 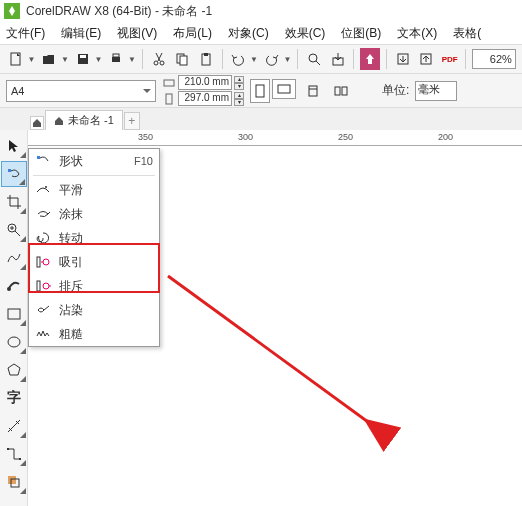 What do you see at coordinates (14, 398) in the screenshot?
I see `text-tool: 字` at bounding box center [14, 398].